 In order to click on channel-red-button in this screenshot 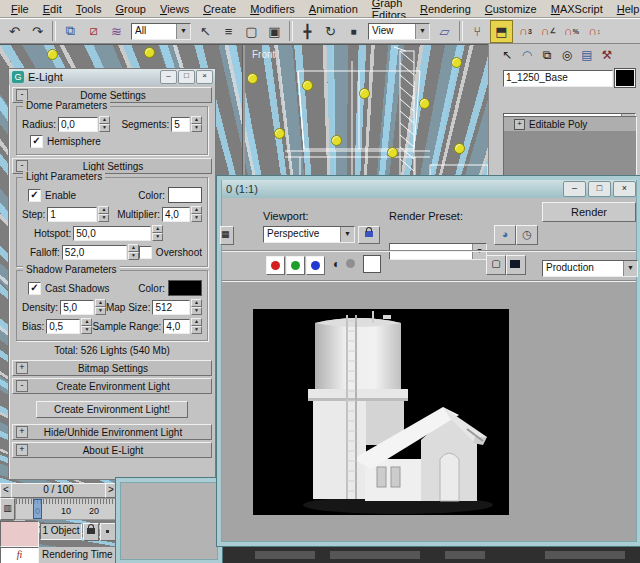, I will do `click(276, 266)`.